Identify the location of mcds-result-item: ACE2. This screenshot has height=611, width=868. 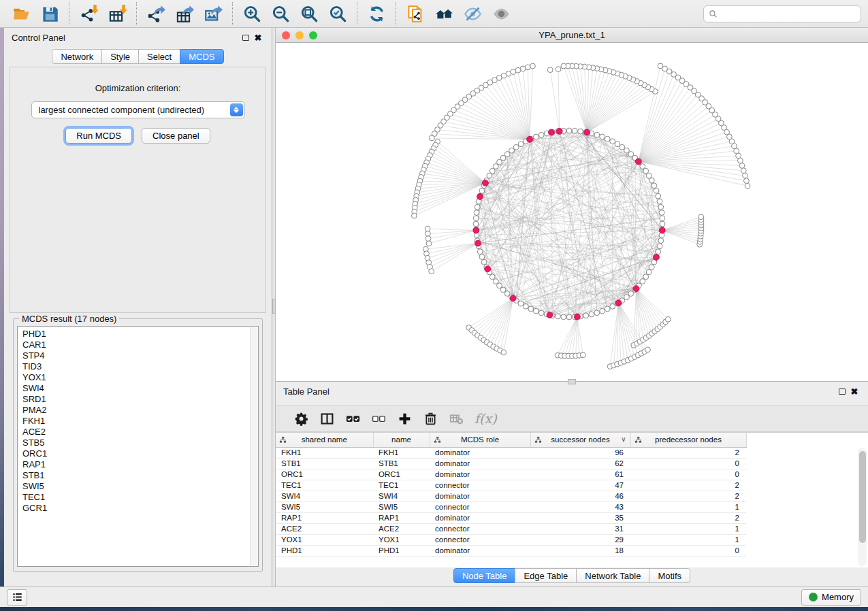
(140, 432).